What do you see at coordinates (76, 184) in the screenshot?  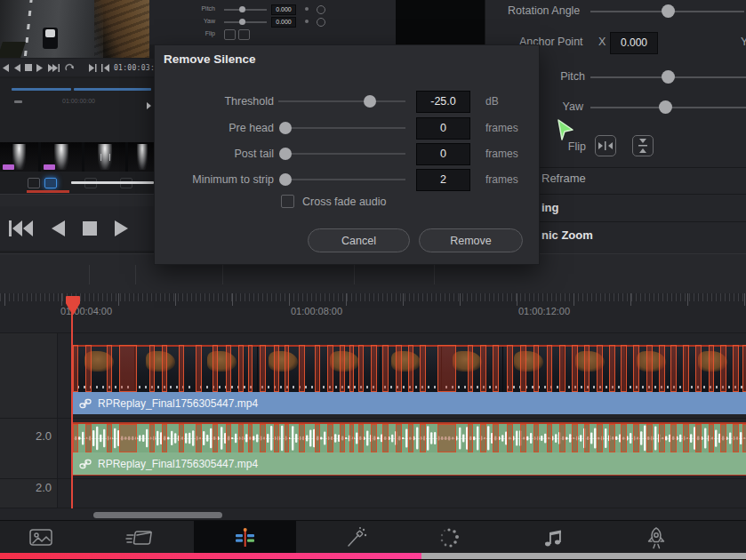 I see `viewer-tab-strip` at bounding box center [76, 184].